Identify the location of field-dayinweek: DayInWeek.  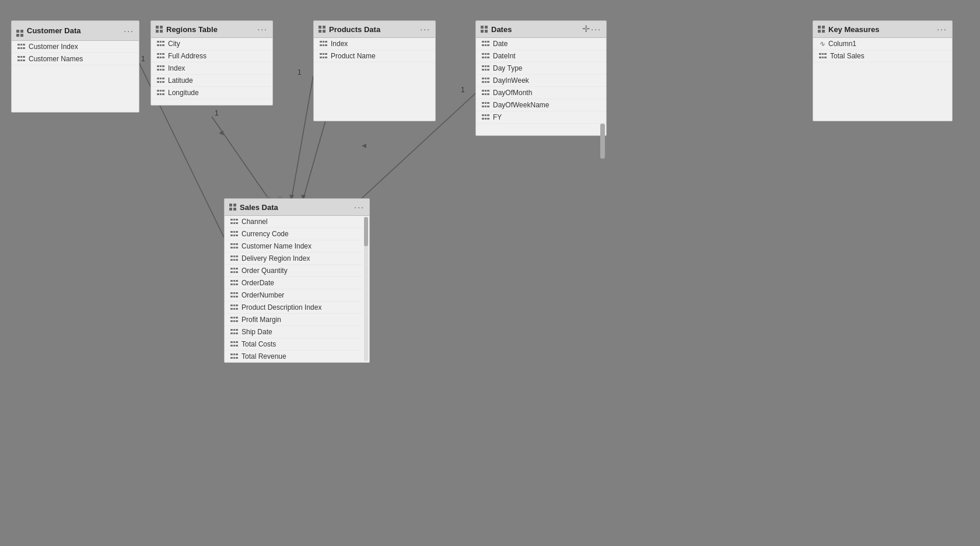
(541, 80).